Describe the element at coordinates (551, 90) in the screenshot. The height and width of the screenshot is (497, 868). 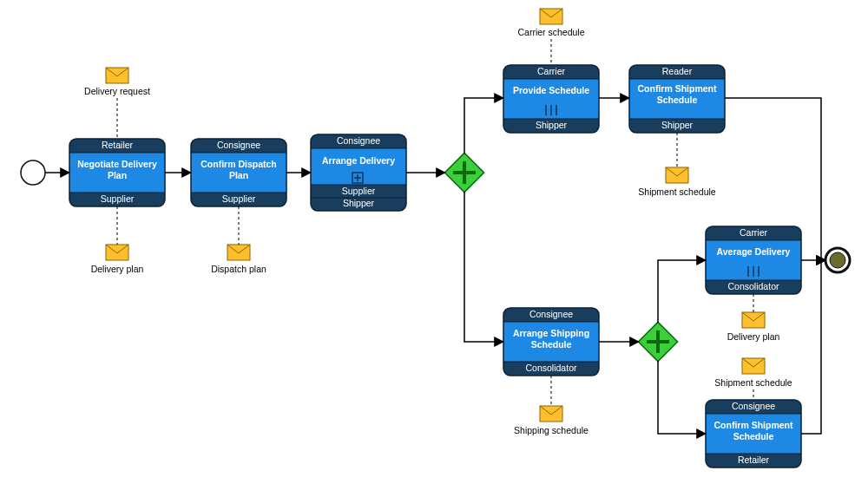
I see `task-title-l1: Provide Schedule` at that location.